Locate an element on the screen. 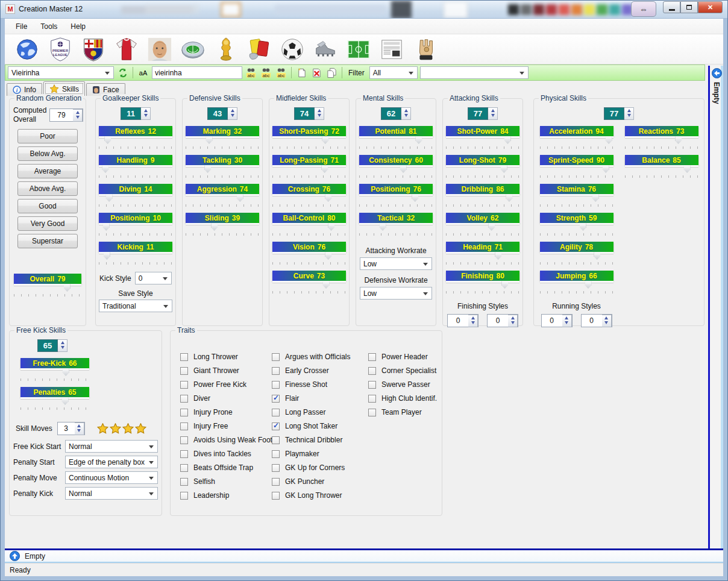 The height and width of the screenshot is (581, 728). defensive-workrate-select: Low is located at coordinates (396, 293).